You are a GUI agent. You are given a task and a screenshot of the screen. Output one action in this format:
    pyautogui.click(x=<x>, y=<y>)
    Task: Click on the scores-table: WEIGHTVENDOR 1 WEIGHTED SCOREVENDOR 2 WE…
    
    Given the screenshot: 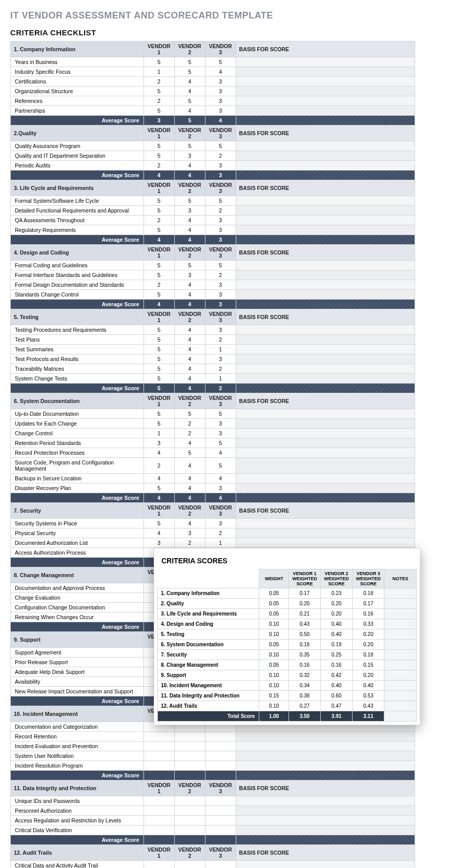 What is the action you would take?
    pyautogui.click(x=287, y=645)
    